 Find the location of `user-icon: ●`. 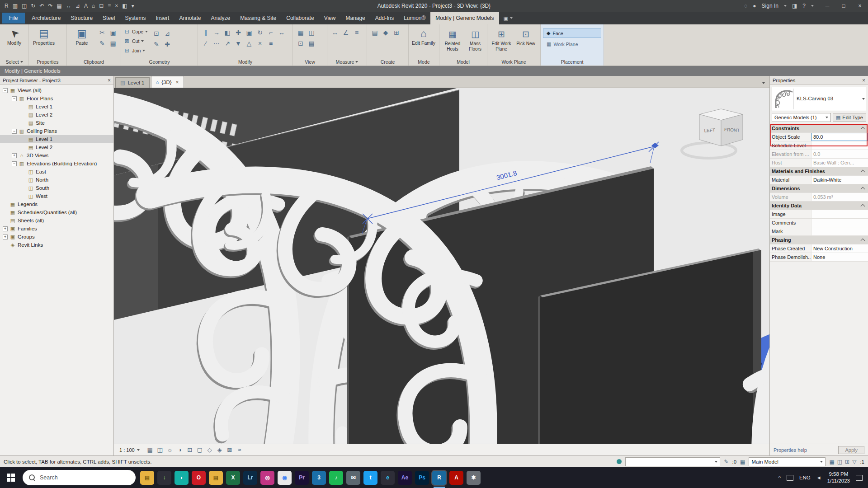

user-icon: ● is located at coordinates (754, 6).